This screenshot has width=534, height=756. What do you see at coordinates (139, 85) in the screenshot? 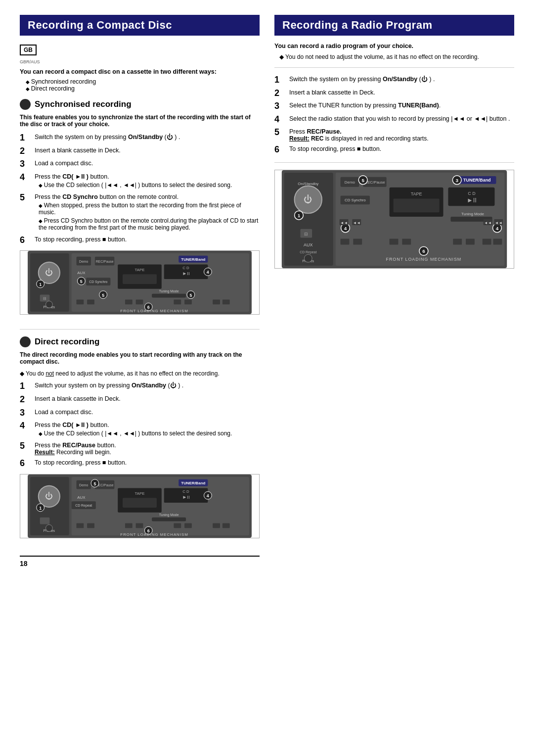
I see `intro-list: Synchronised recording Direct recording` at bounding box center [139, 85].